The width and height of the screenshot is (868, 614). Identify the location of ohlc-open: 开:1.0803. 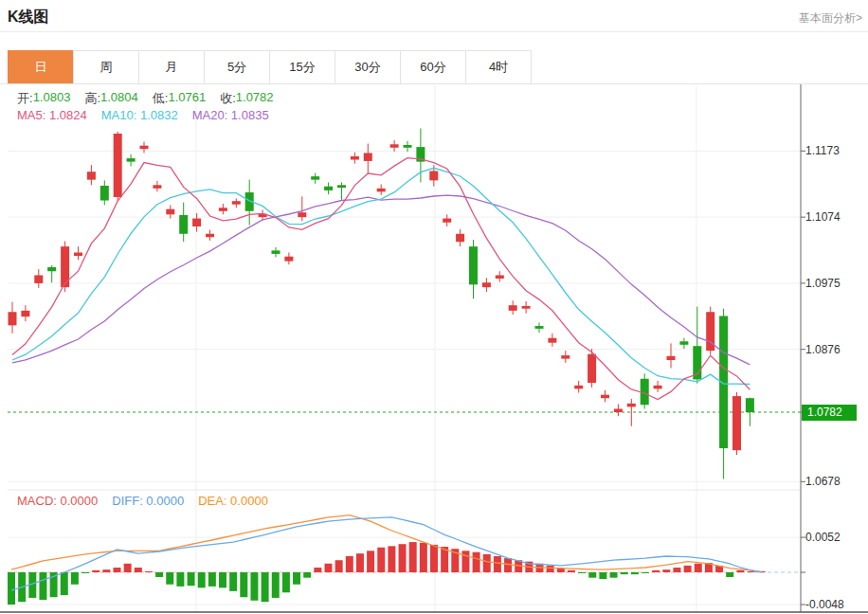
(44, 99).